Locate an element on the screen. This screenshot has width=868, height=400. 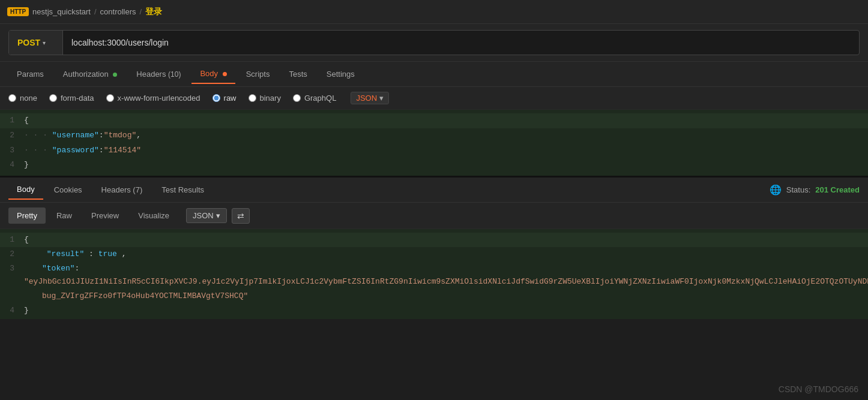
format-preview: Preview is located at coordinates (105, 216).